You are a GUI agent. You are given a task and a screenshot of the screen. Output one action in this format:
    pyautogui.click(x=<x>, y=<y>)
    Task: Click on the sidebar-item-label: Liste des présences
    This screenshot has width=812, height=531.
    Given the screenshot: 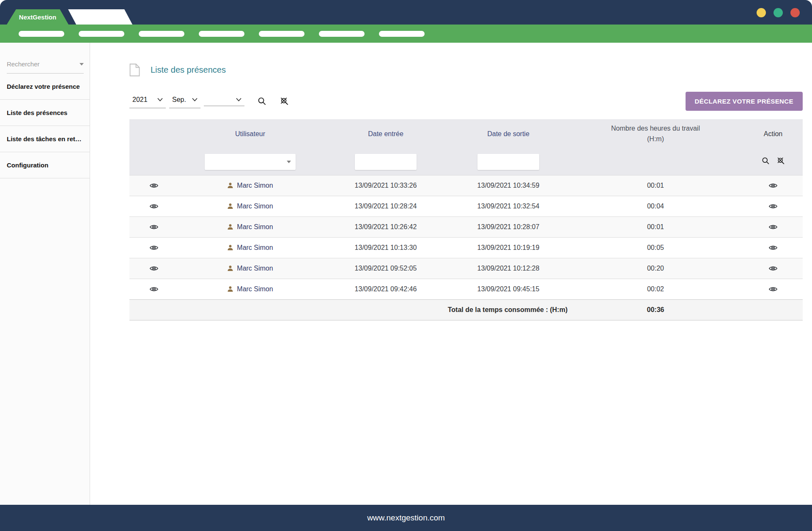 What is the action you would take?
    pyautogui.click(x=37, y=112)
    